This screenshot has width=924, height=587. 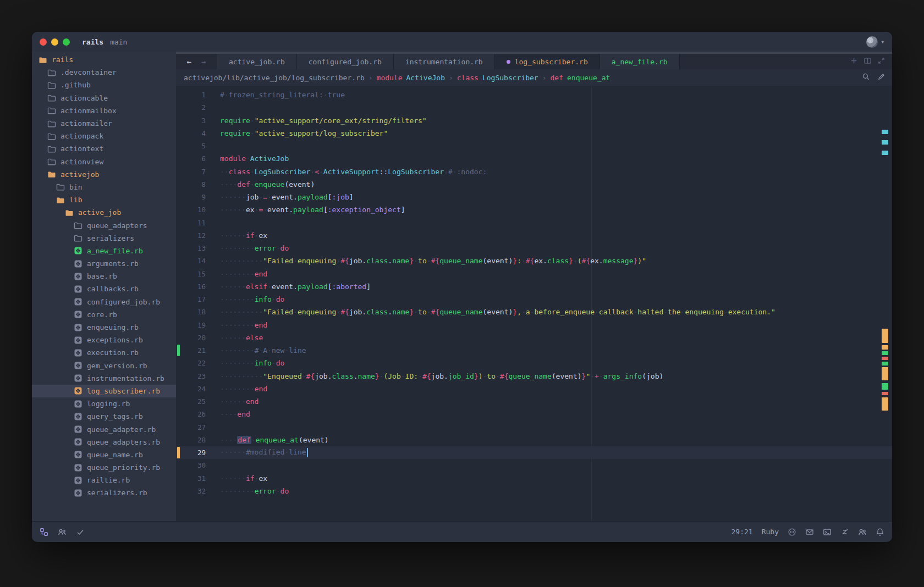 What do you see at coordinates (104, 187) in the screenshot?
I see `tree-item-bin: bin` at bounding box center [104, 187].